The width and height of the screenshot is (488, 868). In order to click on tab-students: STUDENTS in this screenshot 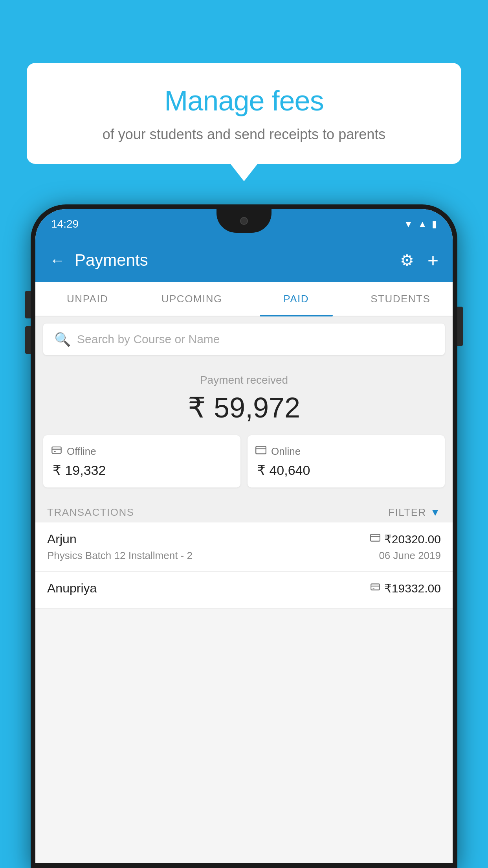, I will do `click(401, 299)`.